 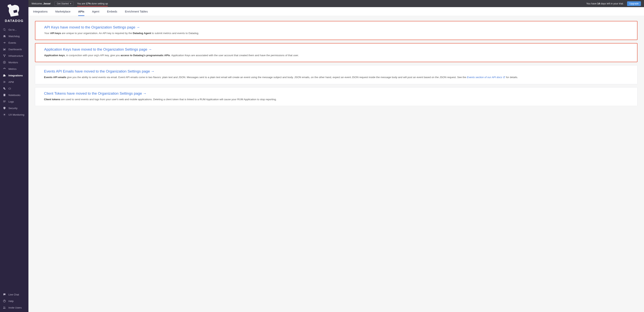 I want to click on sidebar-item-label: Notebooks, so click(x=14, y=95).